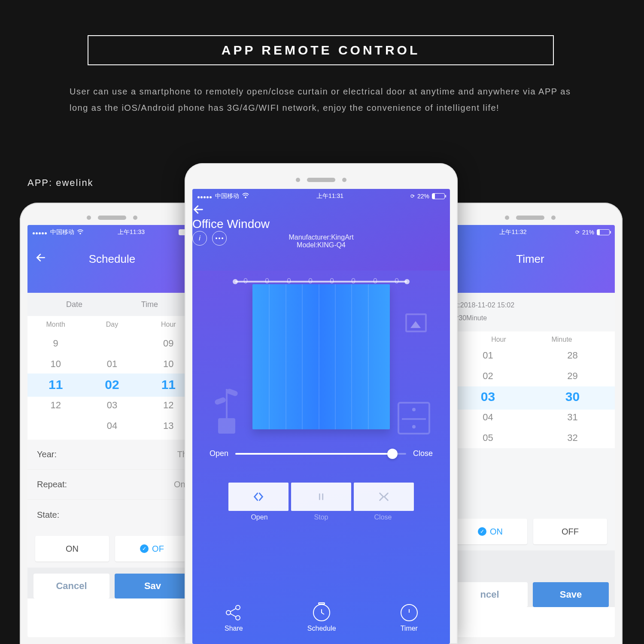 The width and height of the screenshot is (644, 644). I want to click on open-button, so click(258, 497).